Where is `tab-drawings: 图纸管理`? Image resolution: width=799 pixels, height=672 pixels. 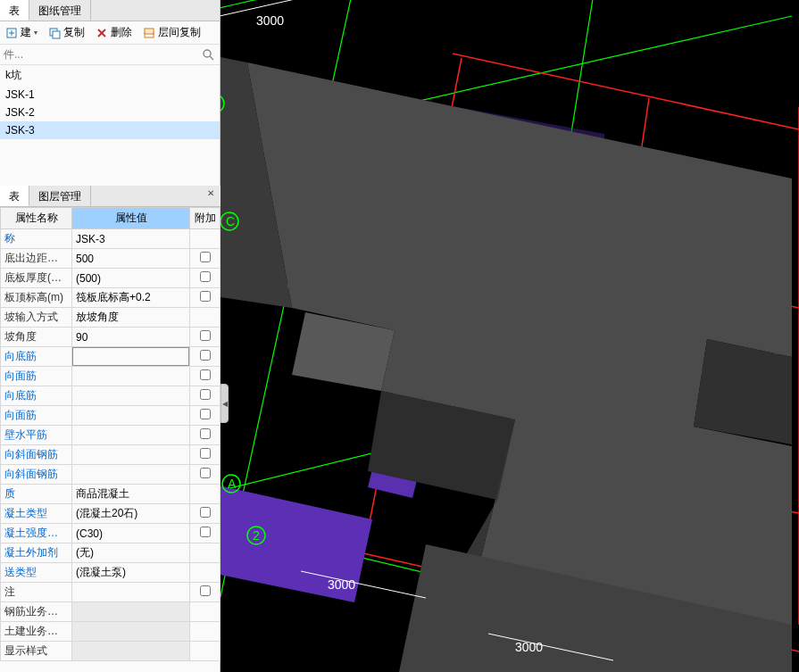 tab-drawings: 图纸管理 is located at coordinates (61, 11).